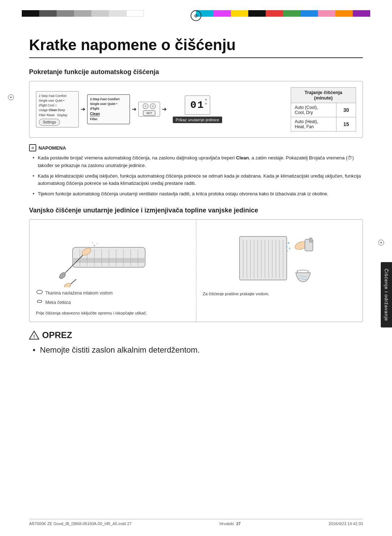 This screenshot has width=392, height=536. I want to click on outdoor-unit-svg, so click(279, 256).